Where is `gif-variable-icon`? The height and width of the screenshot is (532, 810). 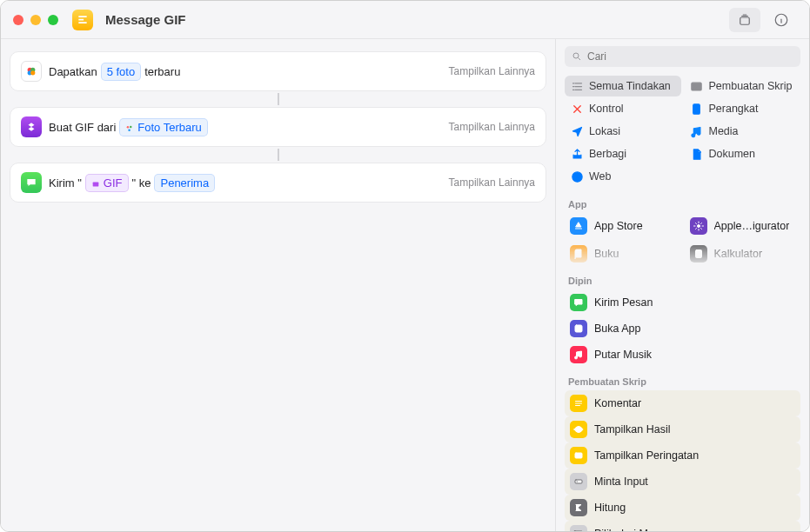
gif-variable-icon is located at coordinates (96, 183).